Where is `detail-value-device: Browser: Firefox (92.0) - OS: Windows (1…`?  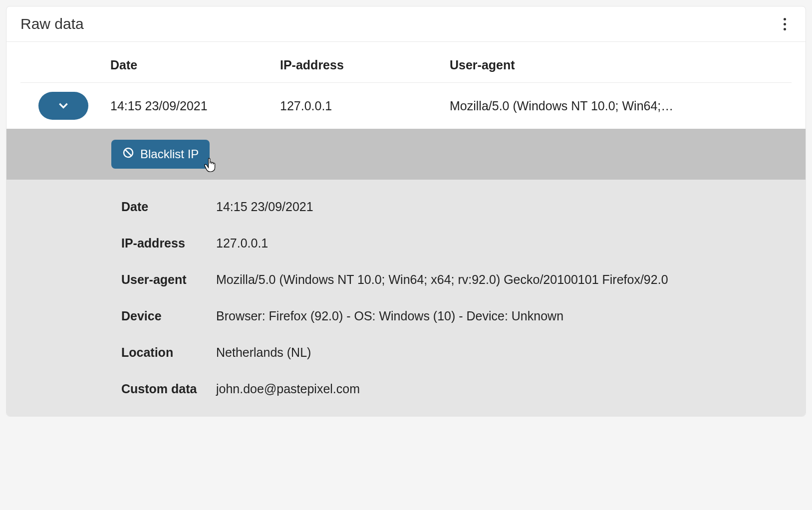 detail-value-device: Browser: Firefox (92.0) - OS: Windows (1… is located at coordinates (511, 316).